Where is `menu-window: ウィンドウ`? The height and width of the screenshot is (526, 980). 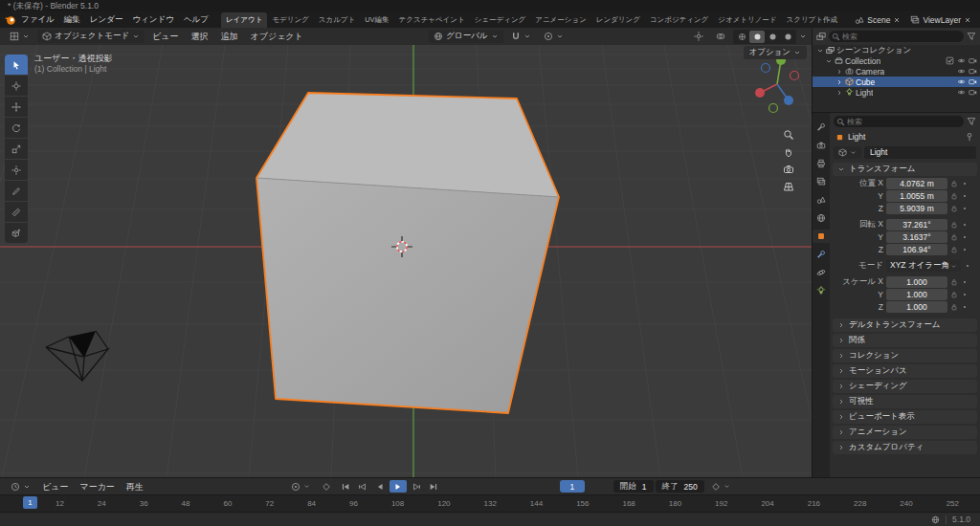
menu-window: ウィンドウ is located at coordinates (153, 19).